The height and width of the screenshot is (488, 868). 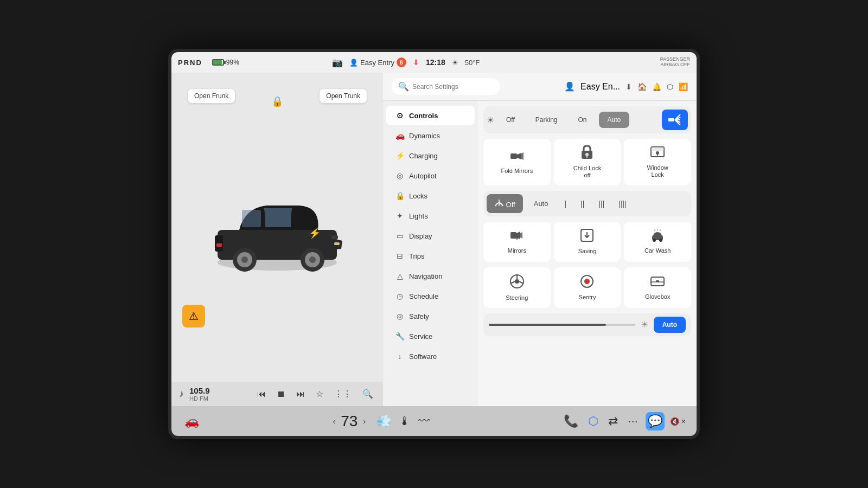 What do you see at coordinates (588, 242) in the screenshot?
I see `saving-button: Saving` at bounding box center [588, 242].